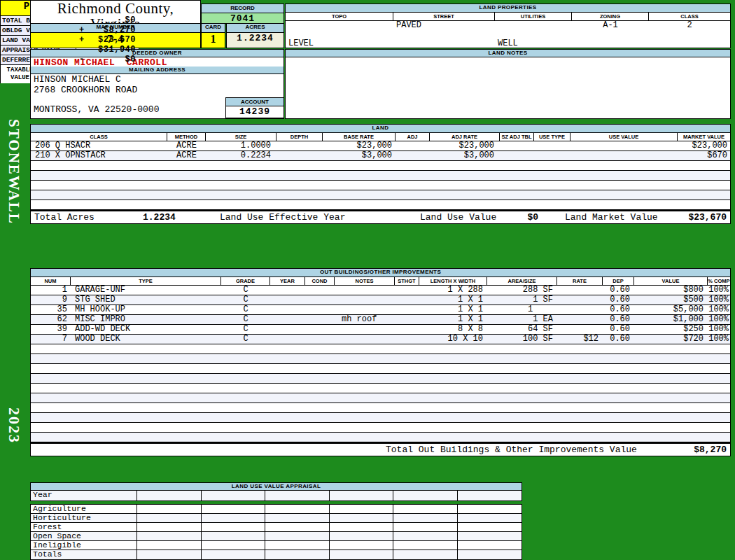  What do you see at coordinates (255, 102) in the screenshot?
I see `account-label: ACCOUNT` at bounding box center [255, 102].